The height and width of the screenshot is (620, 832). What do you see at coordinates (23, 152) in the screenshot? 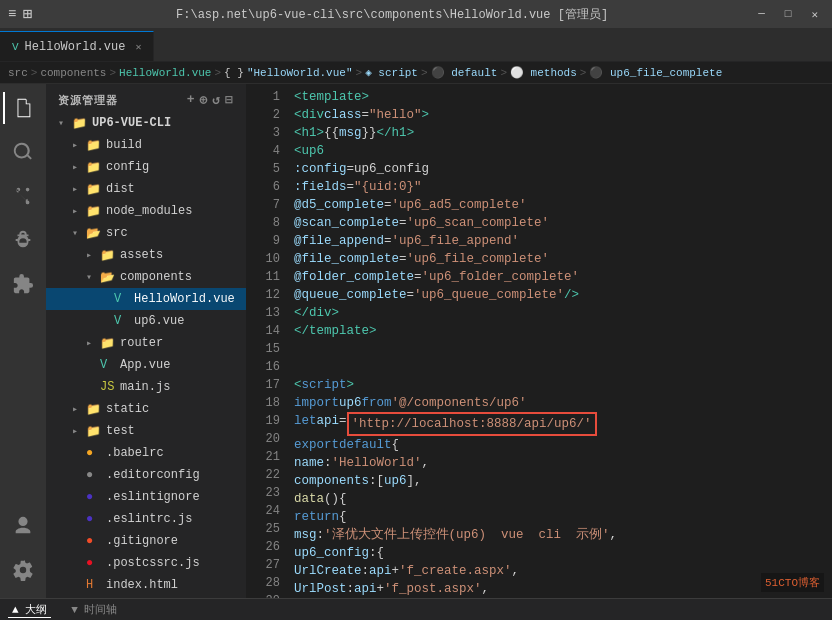
I see `search-icon` at bounding box center [23, 152].